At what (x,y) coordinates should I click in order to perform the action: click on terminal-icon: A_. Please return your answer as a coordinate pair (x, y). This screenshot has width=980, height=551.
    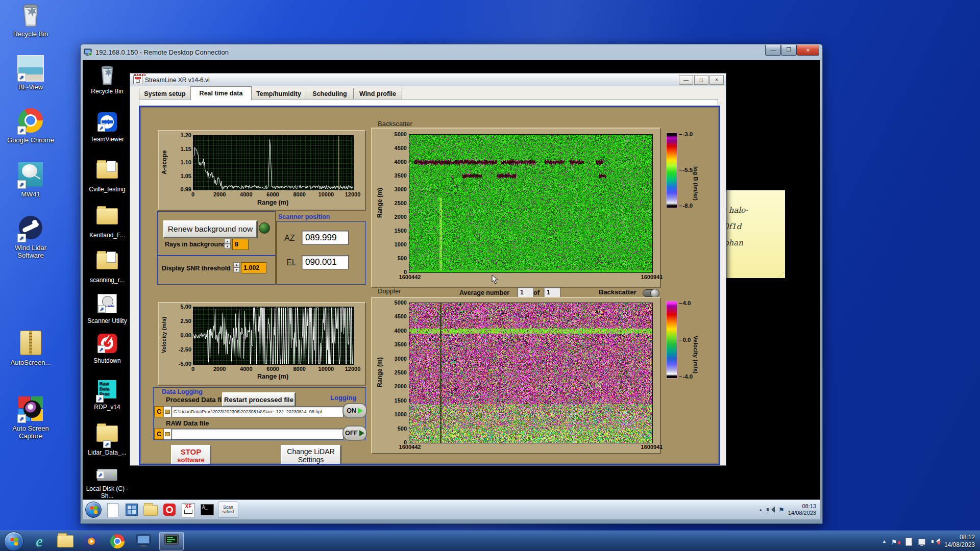
    Looking at the image, I should click on (207, 510).